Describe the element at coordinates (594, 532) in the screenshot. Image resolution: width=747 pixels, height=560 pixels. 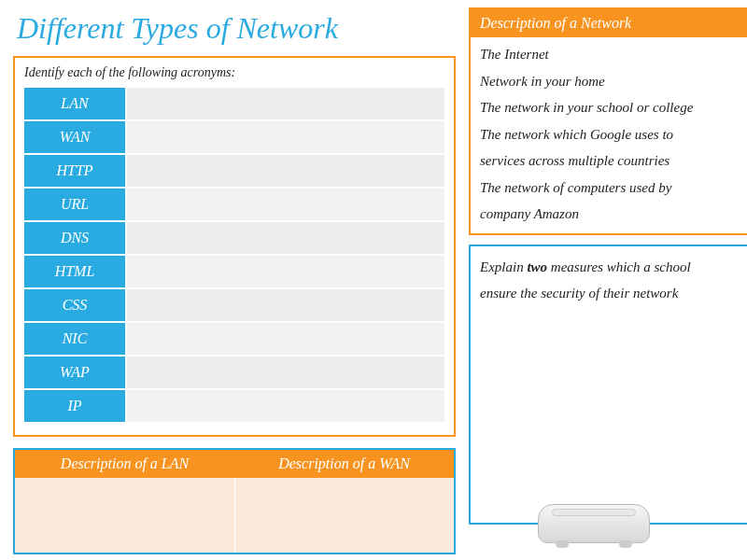
I see `router-icon` at that location.